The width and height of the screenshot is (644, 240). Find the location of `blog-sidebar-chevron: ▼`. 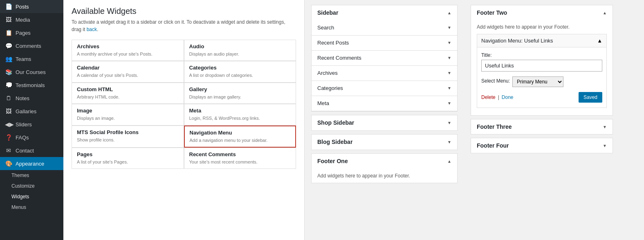

blog-sidebar-chevron: ▼ is located at coordinates (449, 142).